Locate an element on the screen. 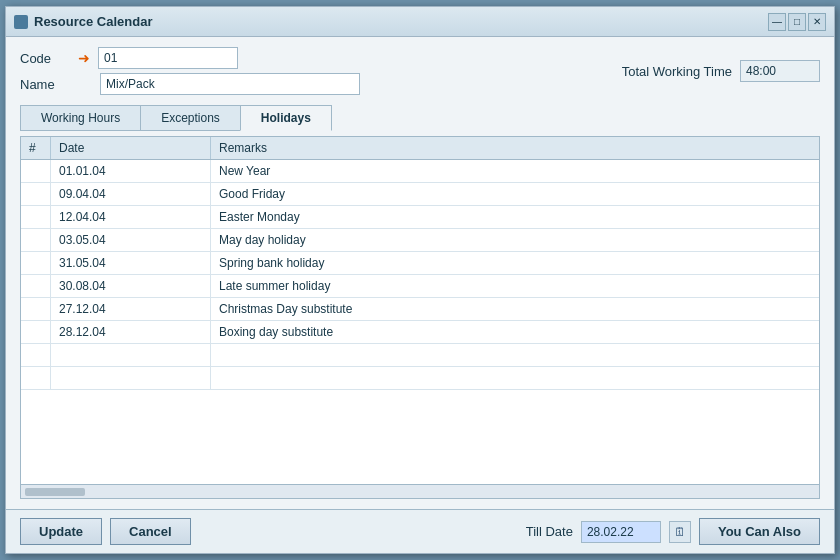 Image resolution: width=840 pixels, height=560 pixels. scrollbar-thumb is located at coordinates (55, 492).